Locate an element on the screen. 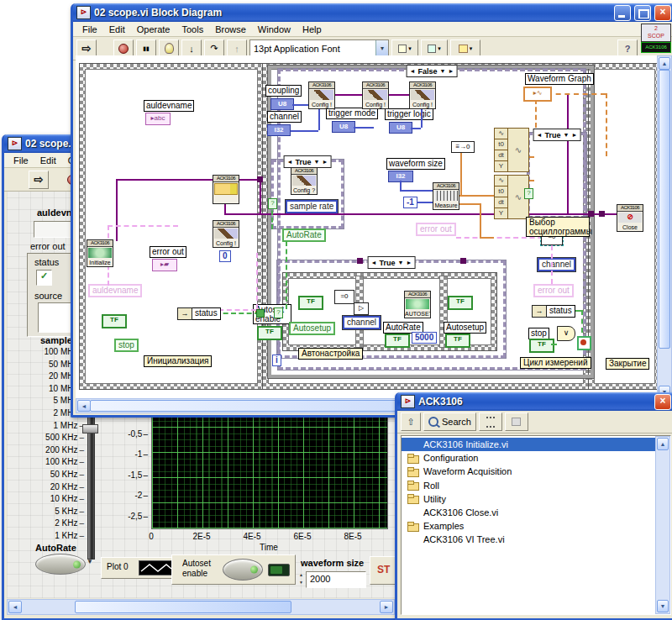 This screenshot has width=672, height=620. palette-item: ACK3106 Initialize.vi is located at coordinates (529, 444).